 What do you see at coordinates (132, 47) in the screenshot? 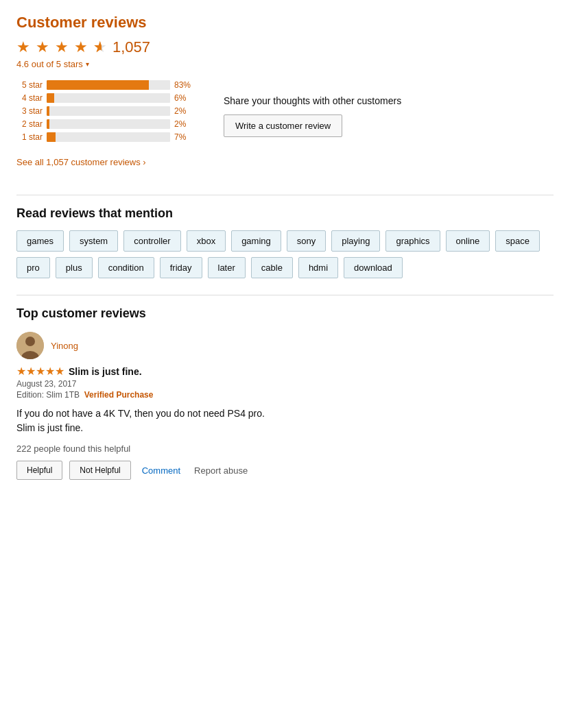
I see `review-count: 1,057` at bounding box center [132, 47].